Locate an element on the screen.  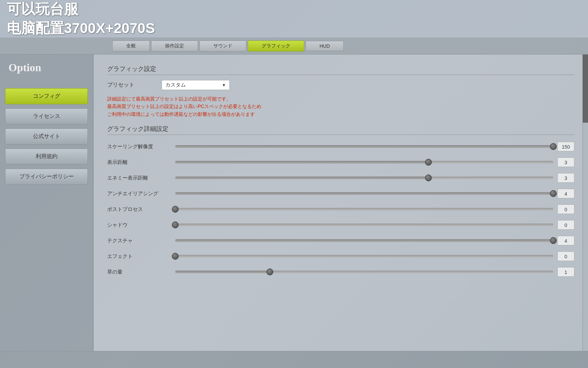
slider-track-scaling is located at coordinates (364, 147).